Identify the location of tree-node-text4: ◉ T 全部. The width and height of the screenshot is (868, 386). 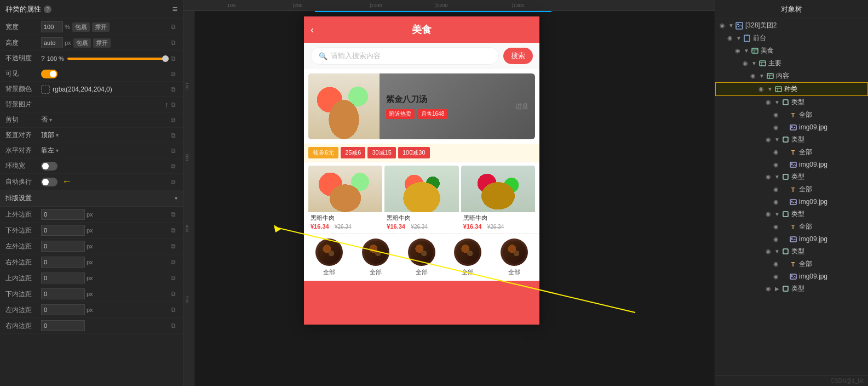
(792, 227).